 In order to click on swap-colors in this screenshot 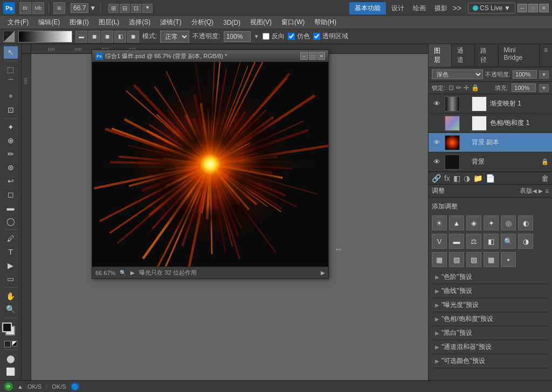, I will do `click(15, 344)`.